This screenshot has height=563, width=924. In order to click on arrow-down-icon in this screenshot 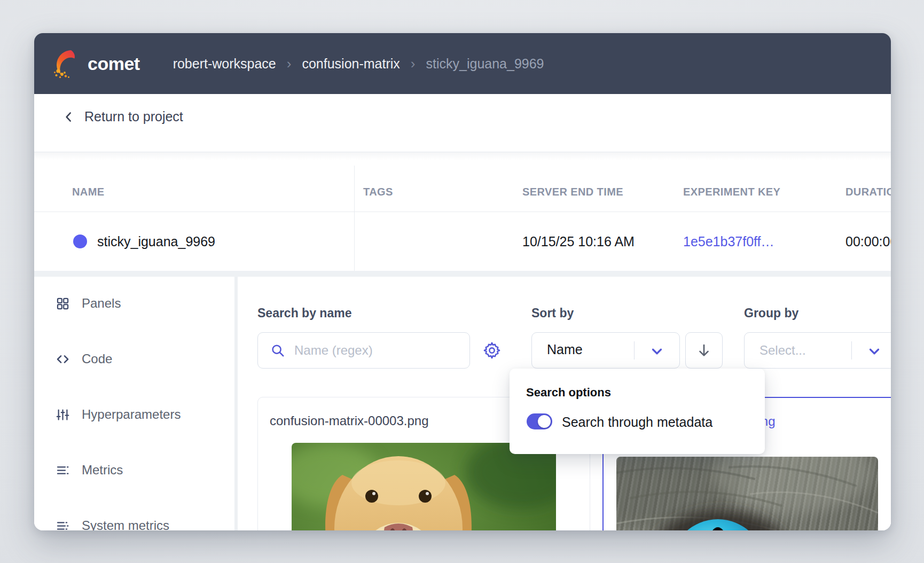, I will do `click(704, 350)`.